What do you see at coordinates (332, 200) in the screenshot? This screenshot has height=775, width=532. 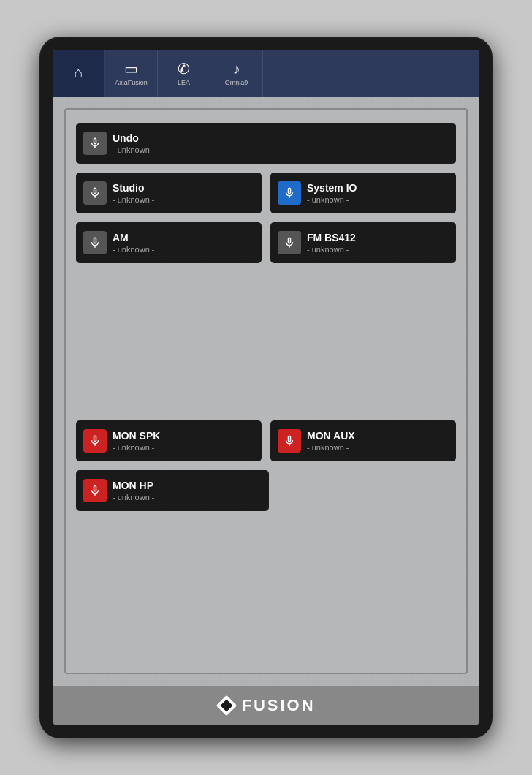 I see `system-io-subtitle: - unknown -` at bounding box center [332, 200].